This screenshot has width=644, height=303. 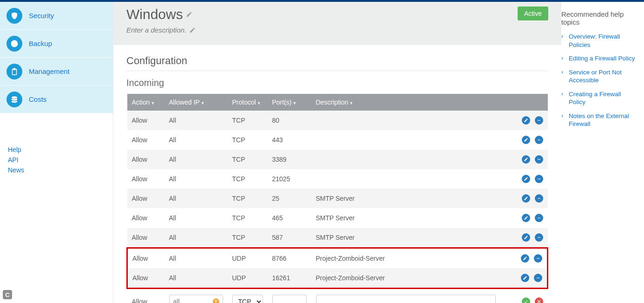 What do you see at coordinates (248, 299) in the screenshot?
I see `new-rule-protocol-select: TCP` at bounding box center [248, 299].